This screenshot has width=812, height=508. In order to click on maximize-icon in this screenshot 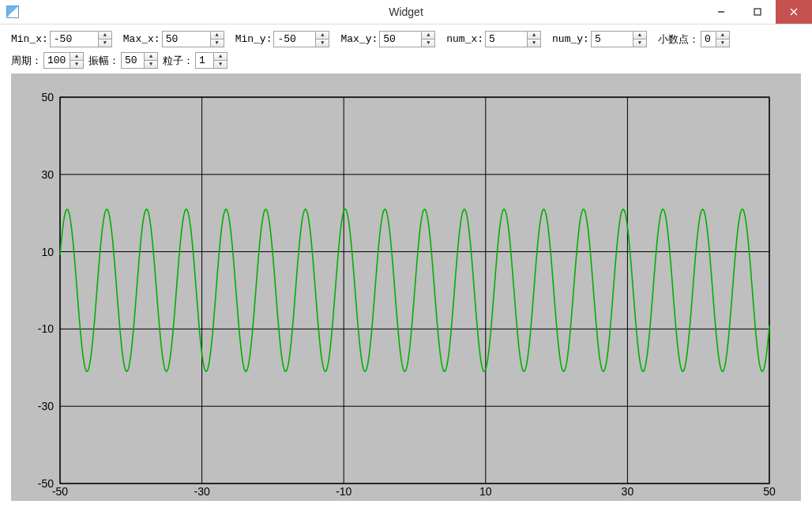, I will do `click(757, 12)`.